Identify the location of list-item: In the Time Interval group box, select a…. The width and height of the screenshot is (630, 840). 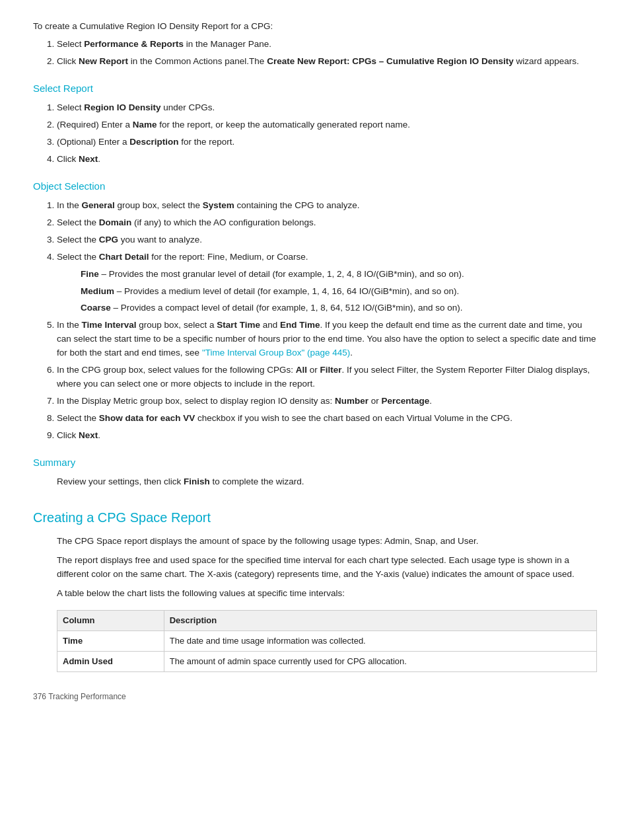
(327, 340).